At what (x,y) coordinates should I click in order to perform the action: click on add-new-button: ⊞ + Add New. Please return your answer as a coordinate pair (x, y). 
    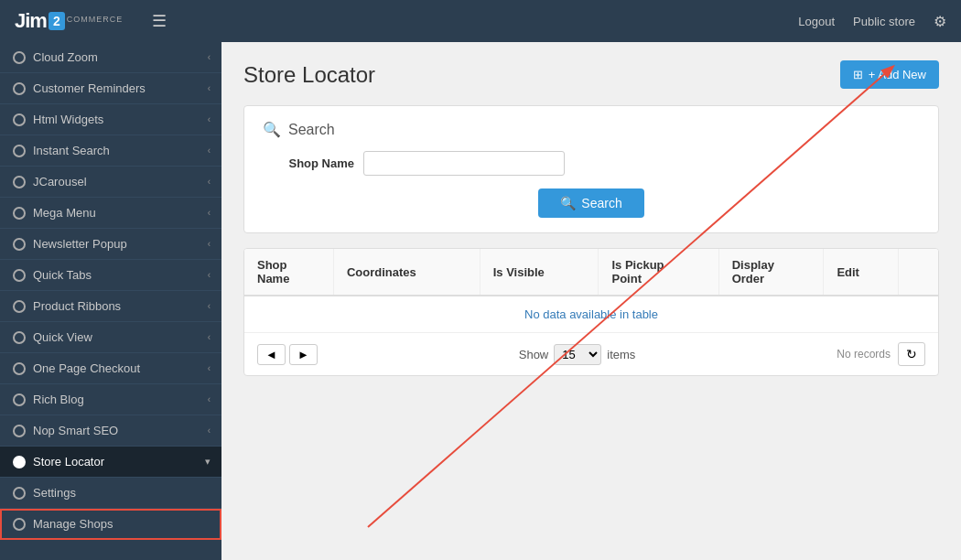
    Looking at the image, I should click on (890, 75).